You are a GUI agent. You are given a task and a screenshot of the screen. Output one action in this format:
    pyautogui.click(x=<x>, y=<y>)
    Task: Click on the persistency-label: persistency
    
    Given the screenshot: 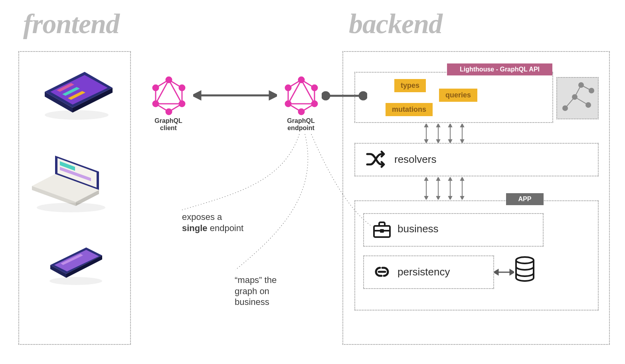 What is the action you would take?
    pyautogui.click(x=424, y=272)
    